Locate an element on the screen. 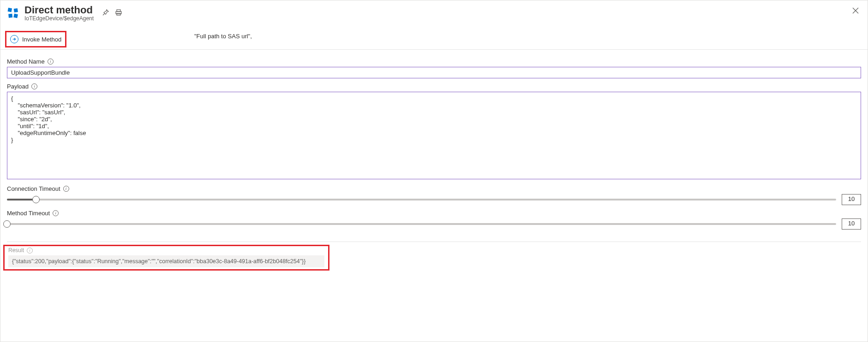  method-timeout-label: Method Timeout i is located at coordinates (434, 213).